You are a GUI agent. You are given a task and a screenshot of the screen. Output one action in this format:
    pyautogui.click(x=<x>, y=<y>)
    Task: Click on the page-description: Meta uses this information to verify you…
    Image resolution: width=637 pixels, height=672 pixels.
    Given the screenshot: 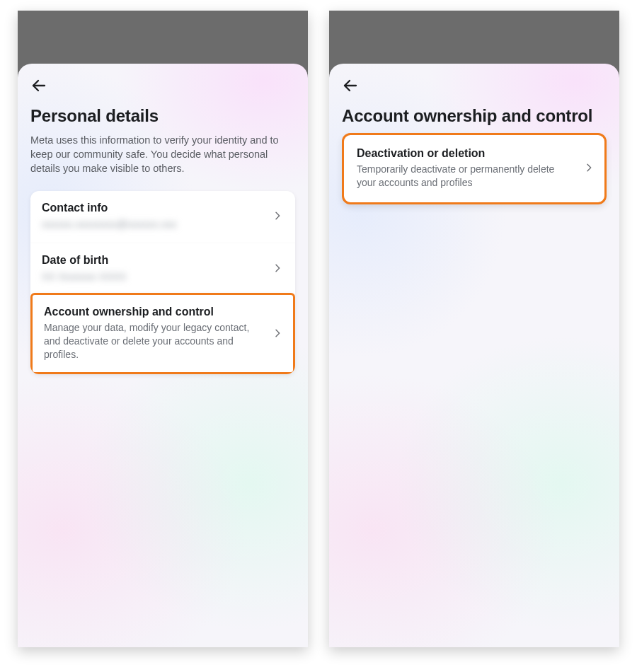 What is the action you would take?
    pyautogui.click(x=163, y=154)
    